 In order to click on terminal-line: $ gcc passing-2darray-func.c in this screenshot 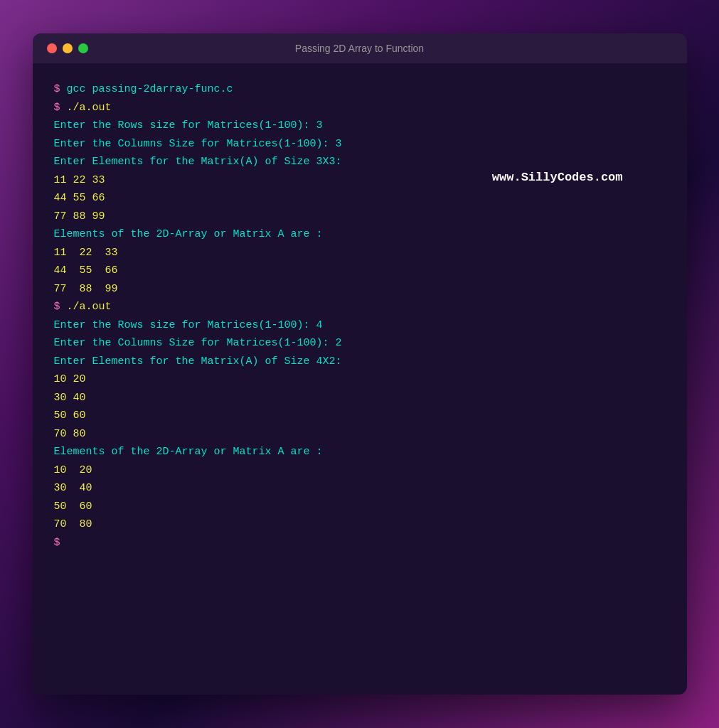, I will do `click(360, 90)`.